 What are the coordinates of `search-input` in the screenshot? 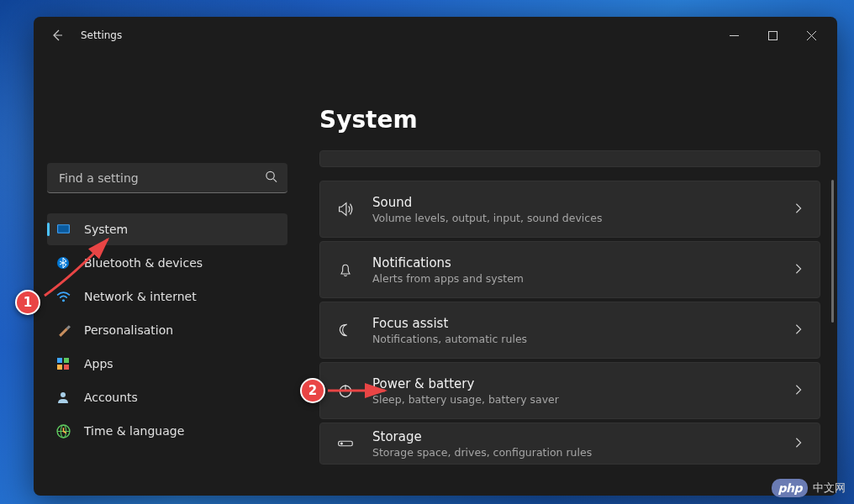 It's located at (167, 178).